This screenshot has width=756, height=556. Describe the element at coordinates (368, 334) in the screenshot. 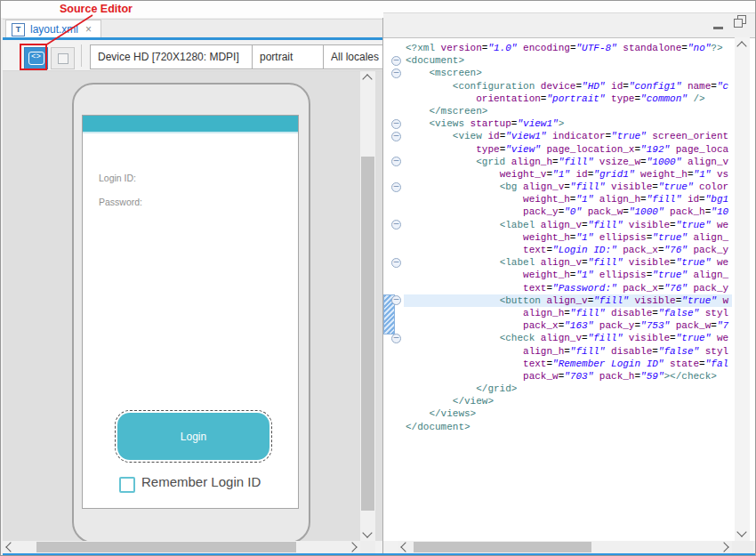

I see `vertical-scroll-thumb` at that location.